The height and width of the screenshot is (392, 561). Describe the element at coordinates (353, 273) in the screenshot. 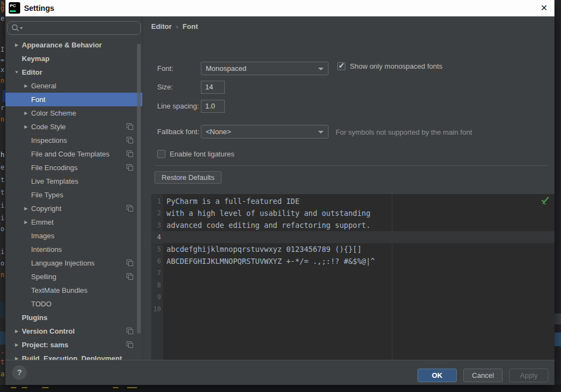

I see `preview-line-7: 7` at that location.